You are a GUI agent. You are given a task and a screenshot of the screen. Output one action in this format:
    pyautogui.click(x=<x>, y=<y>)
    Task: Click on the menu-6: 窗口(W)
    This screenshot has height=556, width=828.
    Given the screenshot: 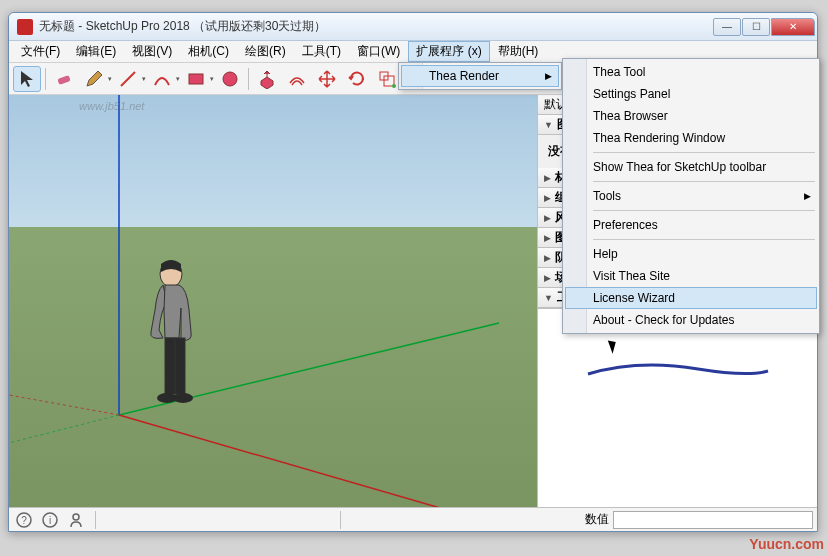 What is the action you would take?
    pyautogui.click(x=378, y=52)
    